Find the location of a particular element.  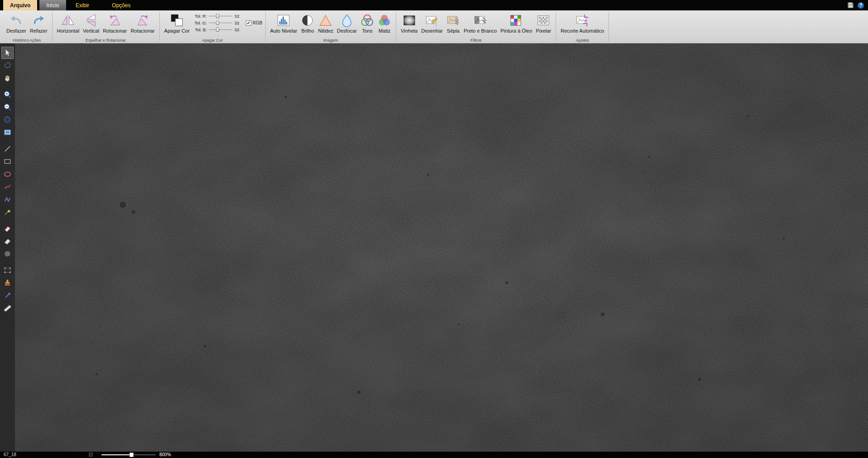

tolerance-g-value: 32 is located at coordinates (239, 23).